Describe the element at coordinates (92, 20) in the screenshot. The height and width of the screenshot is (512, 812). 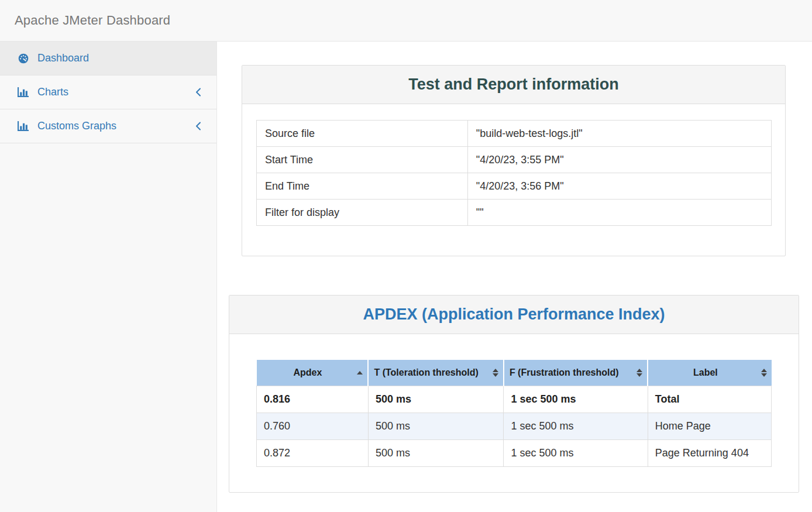
I see `page-title: Apache JMeter Dashboard` at that location.